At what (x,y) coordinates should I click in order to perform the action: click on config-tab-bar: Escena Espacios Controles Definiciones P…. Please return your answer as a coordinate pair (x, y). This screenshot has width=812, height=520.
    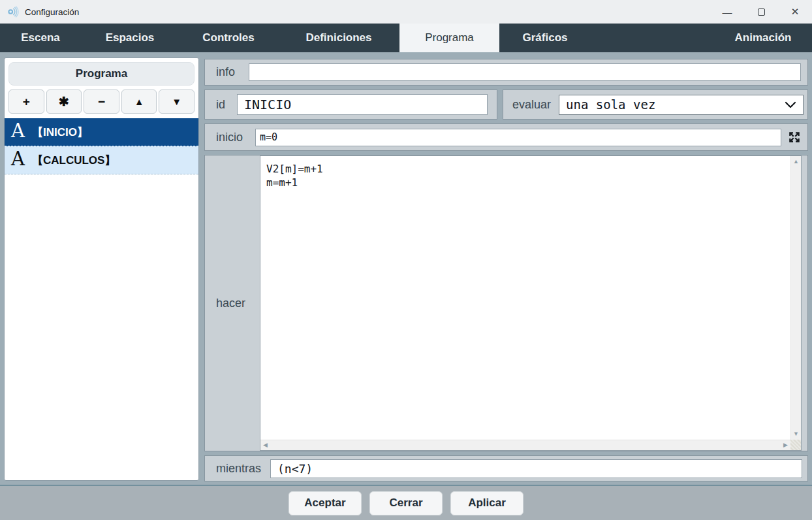
    Looking at the image, I should click on (406, 38).